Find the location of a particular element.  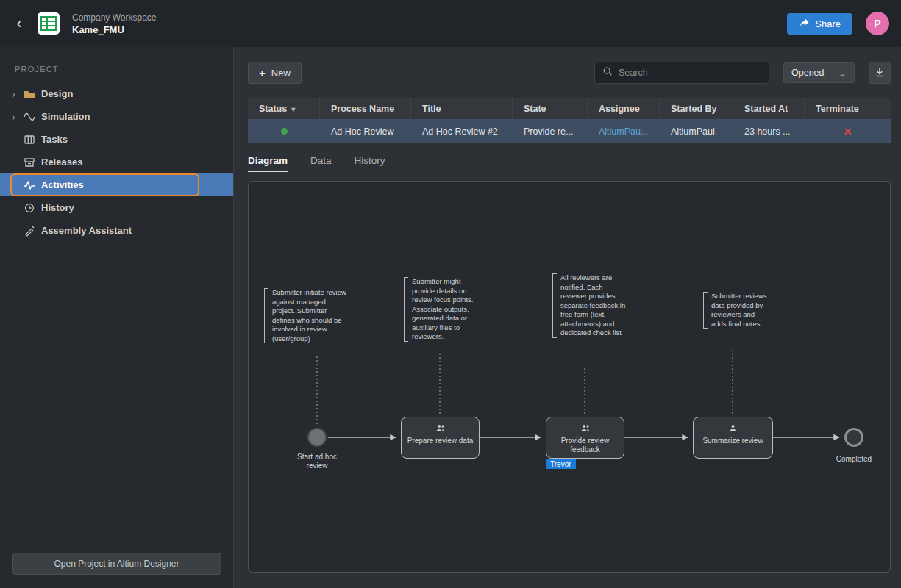

started-by-cell: AltiumPaul is located at coordinates (697, 132).